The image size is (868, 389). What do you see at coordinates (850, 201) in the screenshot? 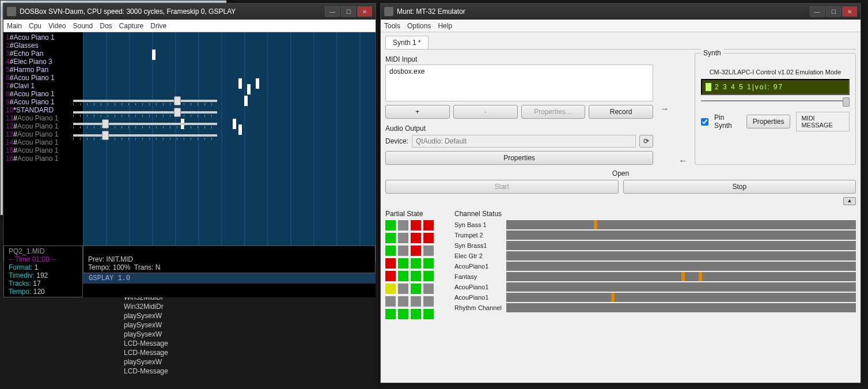
I see `collapse-icon: ▲` at bounding box center [850, 201].